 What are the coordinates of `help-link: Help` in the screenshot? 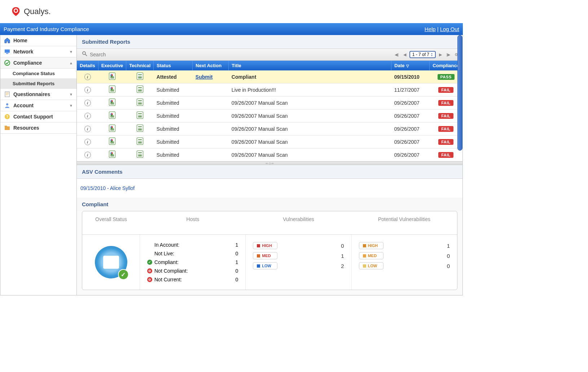 It's located at (430, 29).